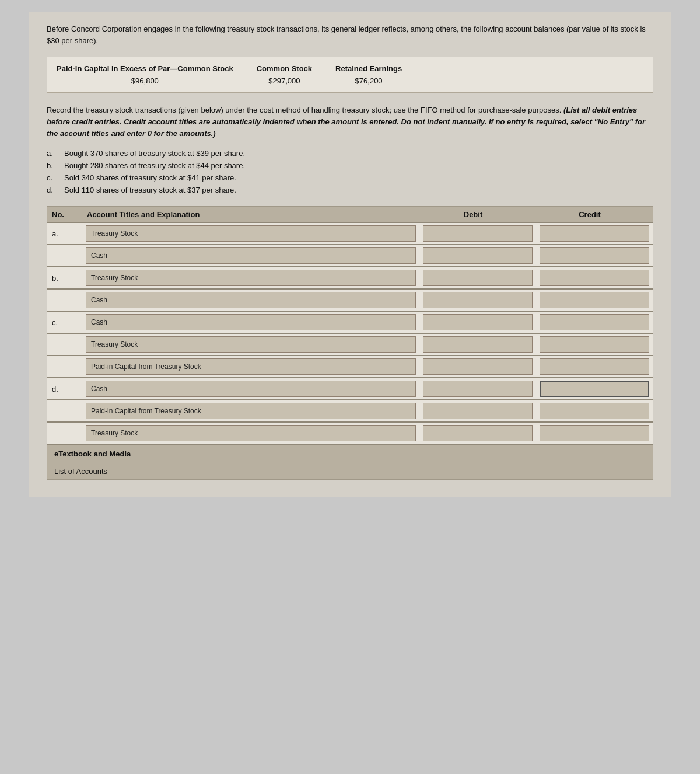  I want to click on table-row: a. Treasury Stock, so click(350, 234).